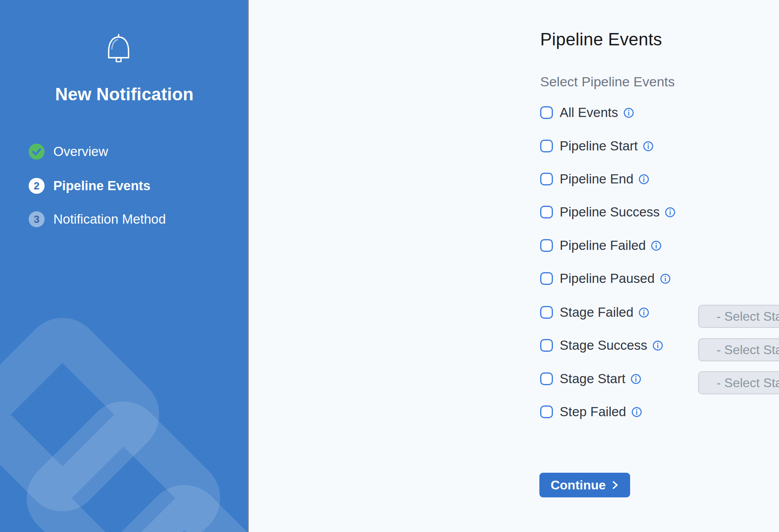  What do you see at coordinates (739, 383) in the screenshot?
I see `stage-select-stage-start: - Select Stages -` at bounding box center [739, 383].